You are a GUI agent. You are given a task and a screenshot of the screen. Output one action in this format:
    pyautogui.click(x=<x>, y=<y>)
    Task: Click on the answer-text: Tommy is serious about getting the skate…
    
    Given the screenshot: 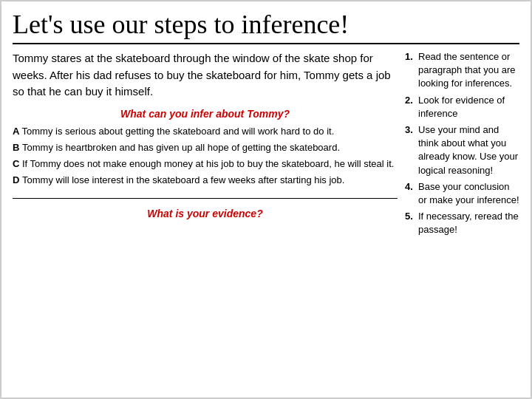 What is the action you would take?
    pyautogui.click(x=179, y=132)
    